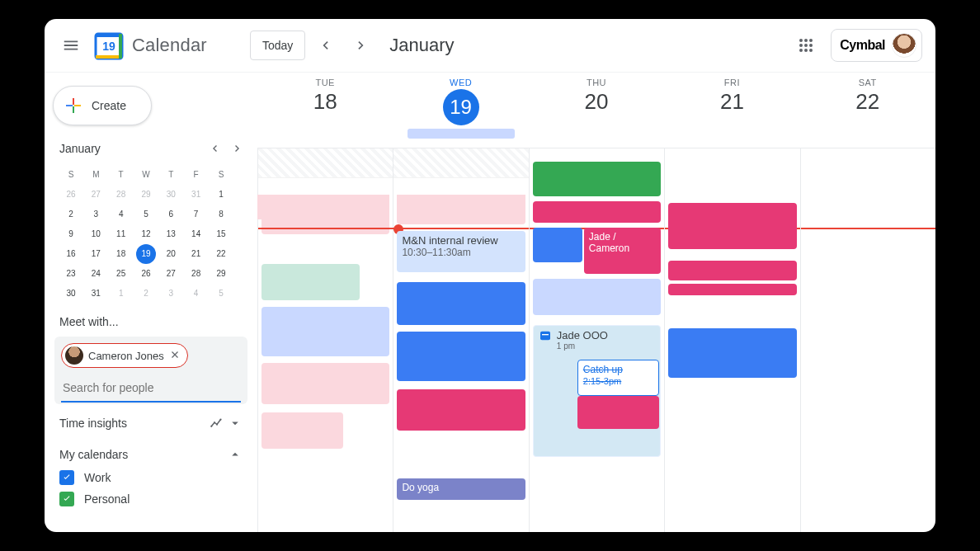 This screenshot has width=980, height=551. Describe the element at coordinates (196, 254) in the screenshot. I see `mini-day-cell: 21` at that location.